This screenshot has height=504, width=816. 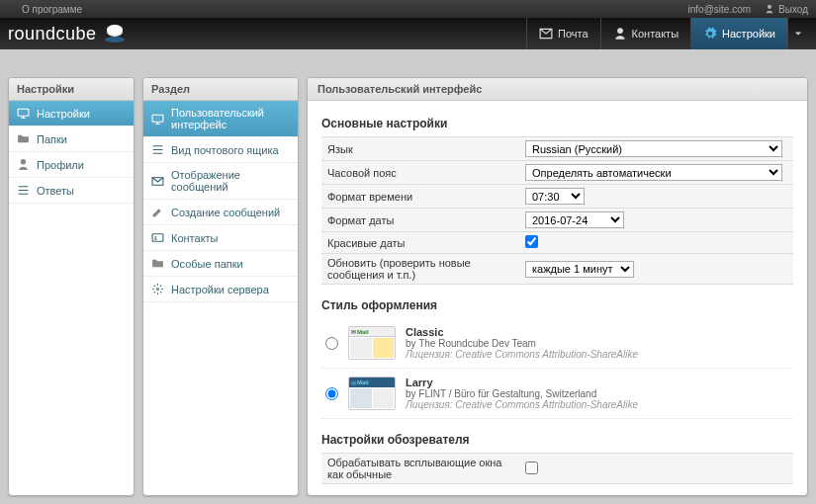 What do you see at coordinates (220, 290) in the screenshot?
I see `section-server-label: Настройки сервера` at bounding box center [220, 290].